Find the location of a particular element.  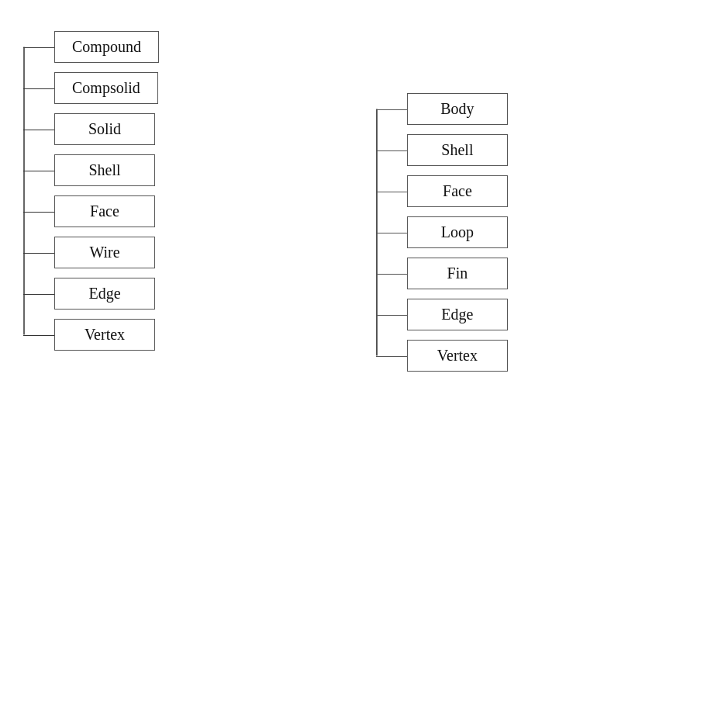

node-box-solid: Solid is located at coordinates (105, 129).